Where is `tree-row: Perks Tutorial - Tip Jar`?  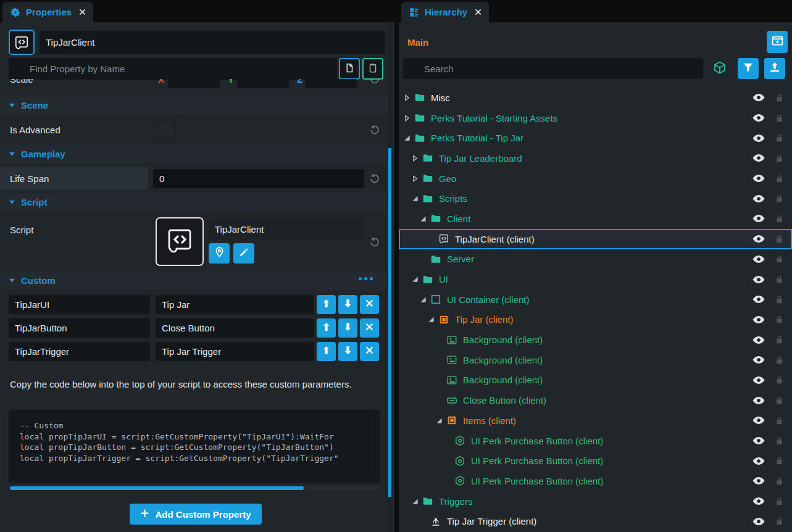 tree-row: Perks Tutorial - Tip Jar is located at coordinates (595, 138).